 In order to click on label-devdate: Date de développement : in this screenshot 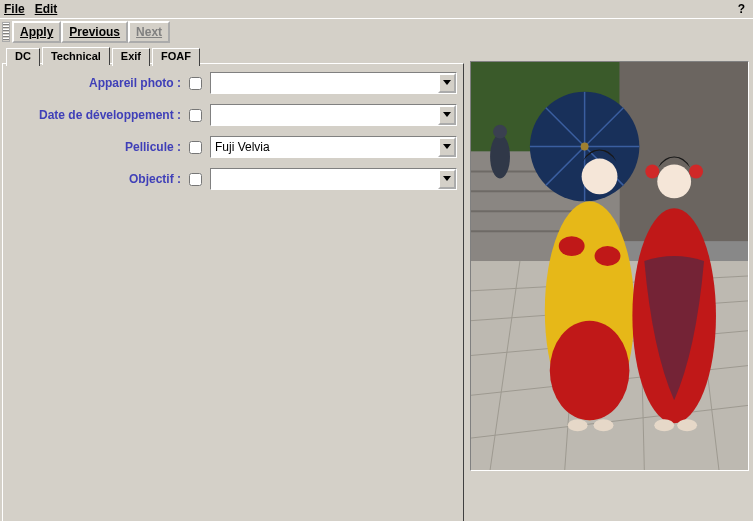, I will do `click(95, 115)`.